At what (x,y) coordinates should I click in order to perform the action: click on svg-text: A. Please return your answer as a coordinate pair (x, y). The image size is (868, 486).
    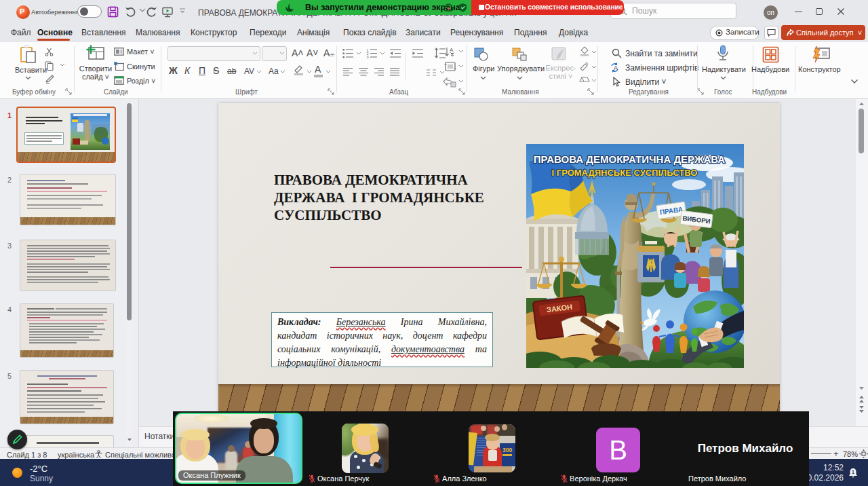
    Looking at the image, I should click on (616, 68).